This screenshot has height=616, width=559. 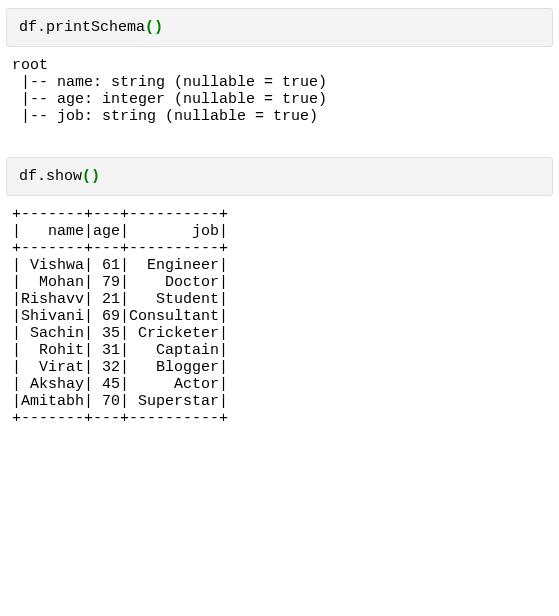 I want to click on code-text: df.printSchema, so click(x=82, y=28).